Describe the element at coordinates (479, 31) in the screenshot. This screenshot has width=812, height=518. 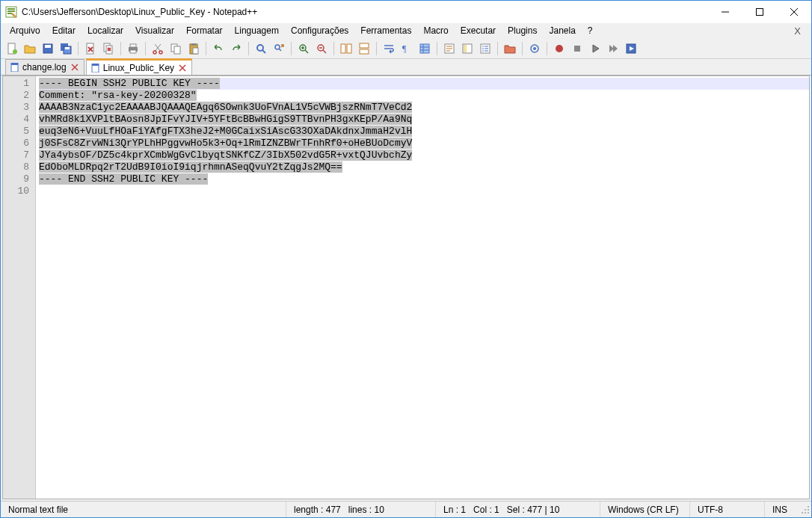
I see `menu-executar: Executar` at that location.